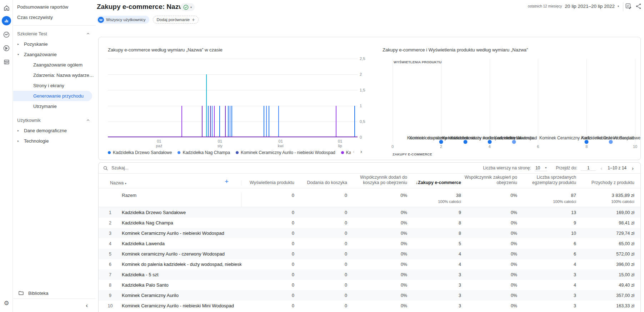 Image resolution: width=644 pixels, height=312 pixels. What do you see at coordinates (369, 264) in the screenshot?
I see `table-row: 6Kominek do palenia kadzidełek - duży wo…` at bounding box center [369, 264].